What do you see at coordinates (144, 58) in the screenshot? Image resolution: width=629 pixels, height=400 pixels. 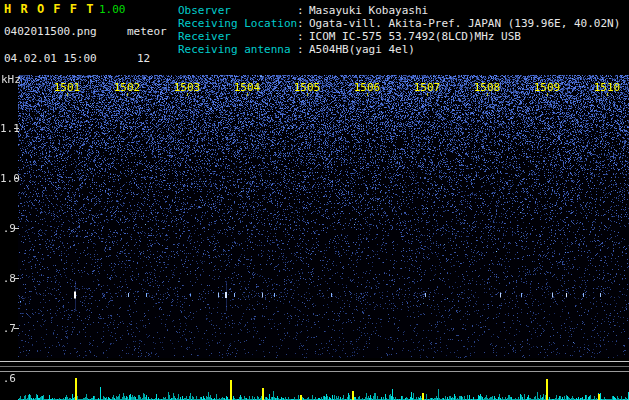 I see `meteor-count: 12` at bounding box center [144, 58].